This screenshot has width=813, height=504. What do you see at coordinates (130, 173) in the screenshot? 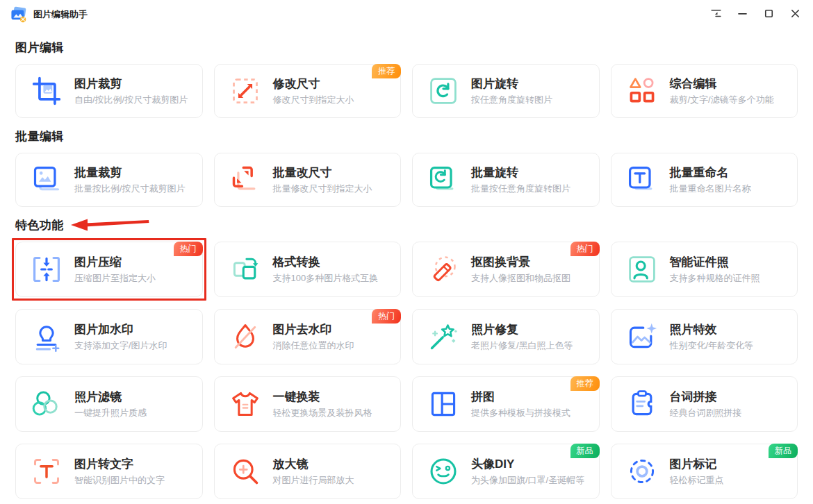
I see `card-title: 批量裁剪` at bounding box center [130, 173].